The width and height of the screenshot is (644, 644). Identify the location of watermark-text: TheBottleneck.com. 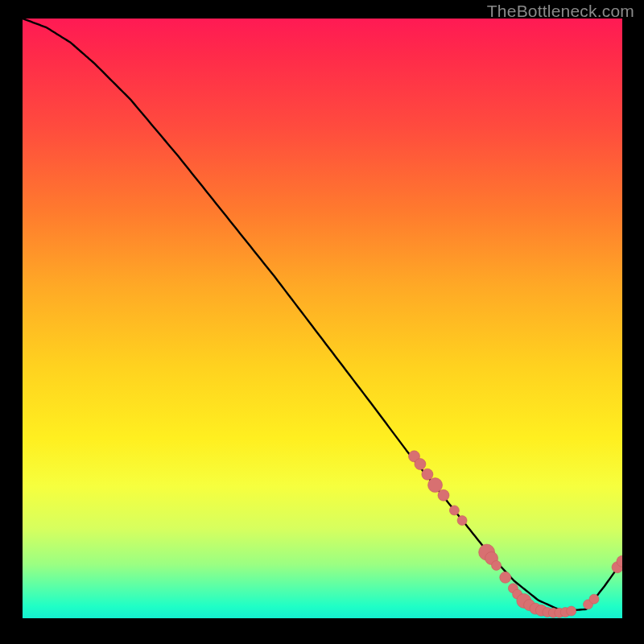
(560, 11).